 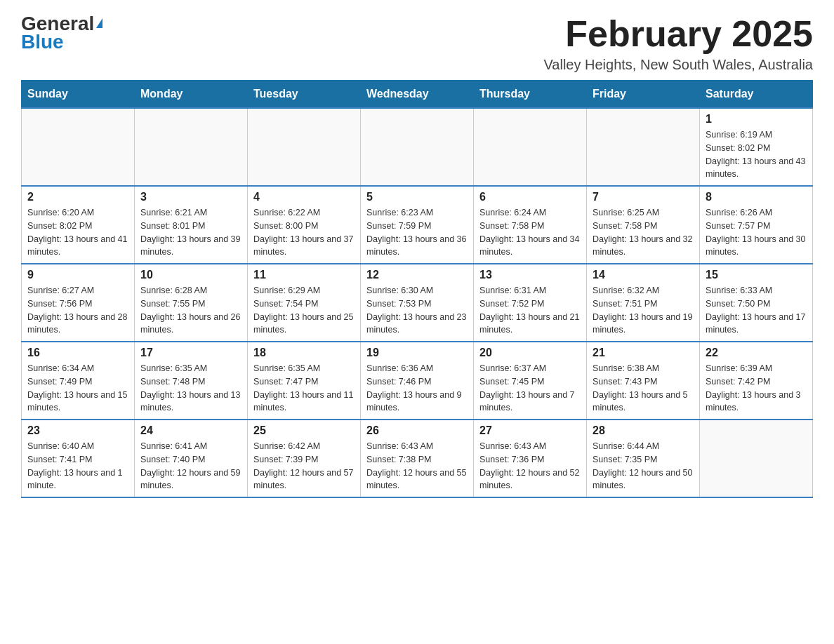 What do you see at coordinates (305, 380) in the screenshot?
I see `calendar-cell: 18Sunrise: 6:35 AMSunset: 7:47 PMDayligh…` at bounding box center [305, 380].